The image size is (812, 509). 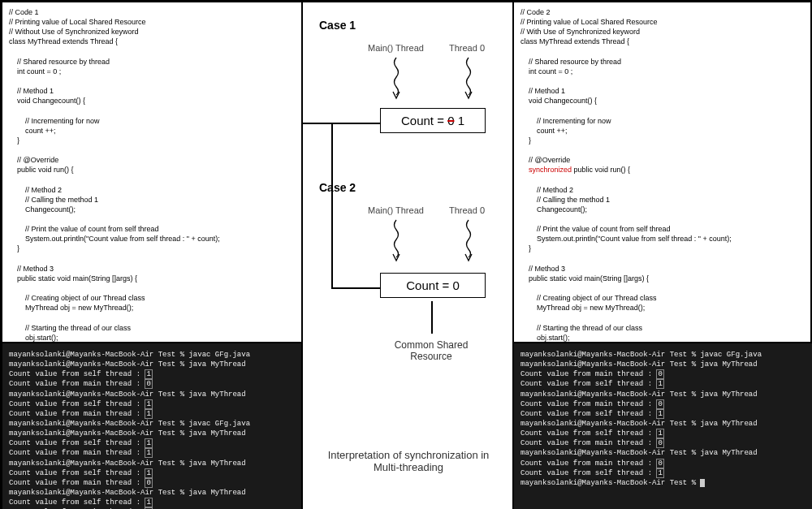 What do you see at coordinates (467, 210) in the screenshot?
I see `thread0-label-2: Thread 0` at bounding box center [467, 210].